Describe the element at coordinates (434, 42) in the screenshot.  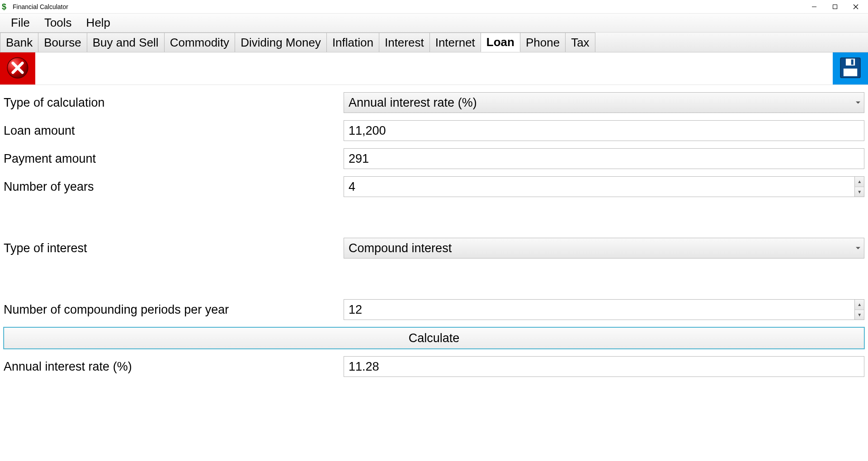
I see `tabbar: Bank Bourse Buy and Sell Commodity Divid…` at that location.